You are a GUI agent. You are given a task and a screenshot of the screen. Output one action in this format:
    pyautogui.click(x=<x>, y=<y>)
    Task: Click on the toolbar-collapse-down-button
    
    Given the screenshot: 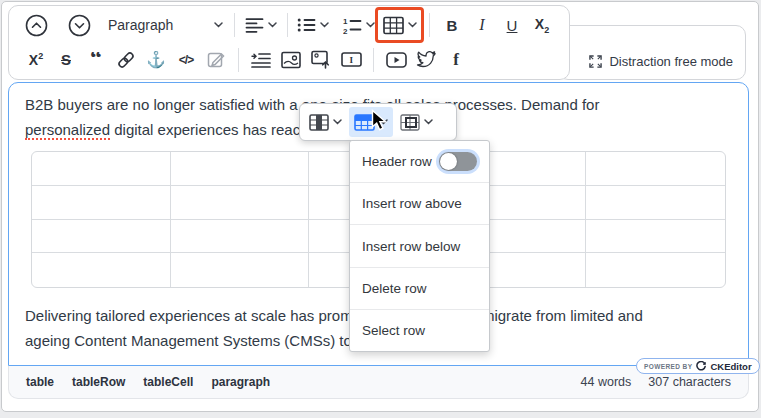 What is the action you would take?
    pyautogui.click(x=79, y=25)
    